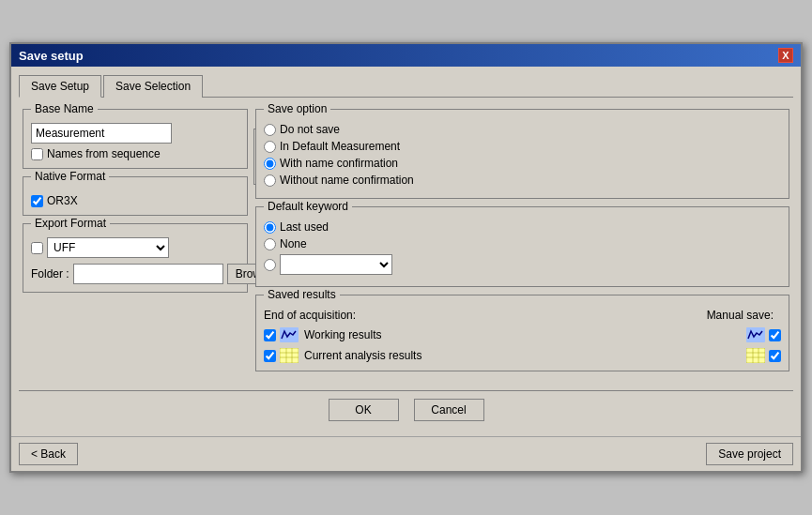 Image resolution: width=812 pixels, height=515 pixels. I want to click on custom-row: Option1 Option2, so click(522, 265).